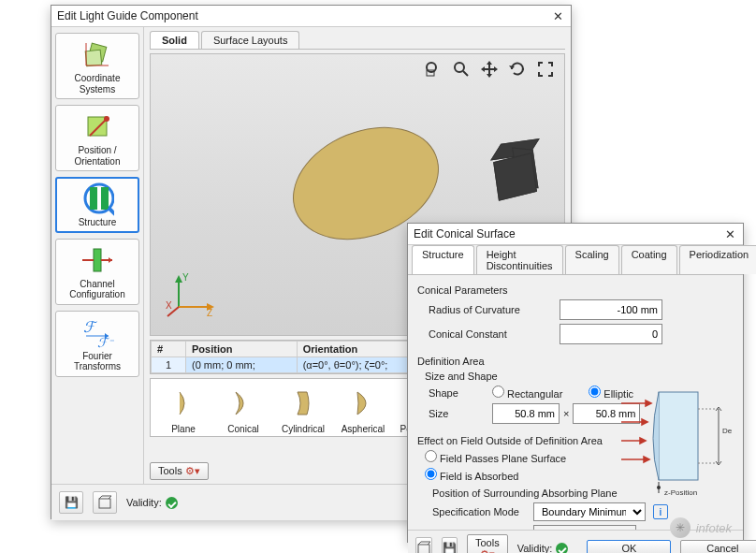  I want to click on radio-passes: Field Passes Plane Surface, so click(496, 457).